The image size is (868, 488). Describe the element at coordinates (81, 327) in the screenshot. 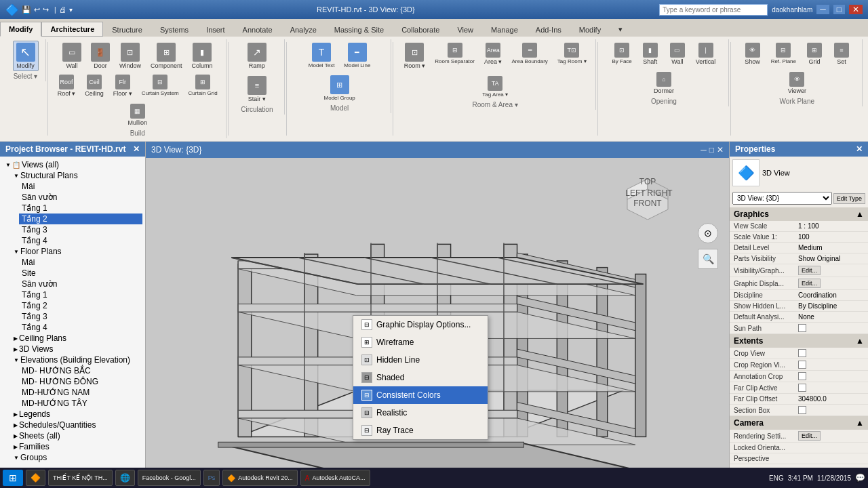

I see `tree-item-tang4-2: Tầng 4` at that location.